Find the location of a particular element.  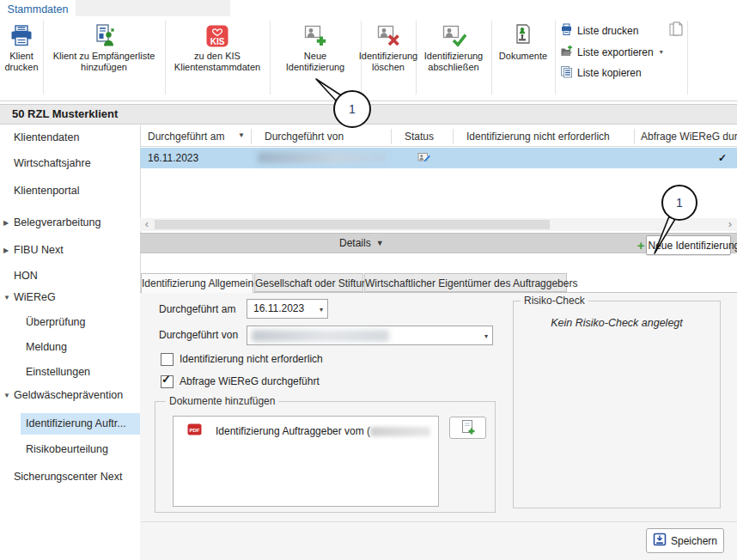

column-header-status: Status is located at coordinates (419, 137).